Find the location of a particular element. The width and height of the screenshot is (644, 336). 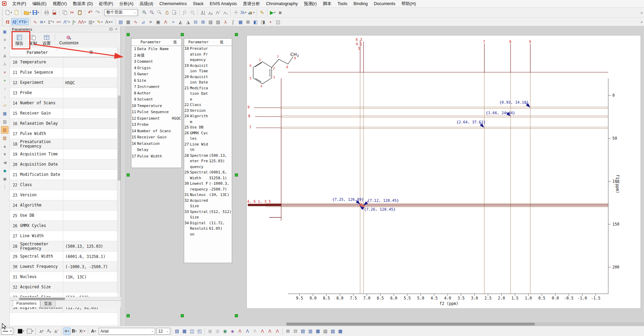

active-layout-icon: ▨ is located at coordinates (5, 130).